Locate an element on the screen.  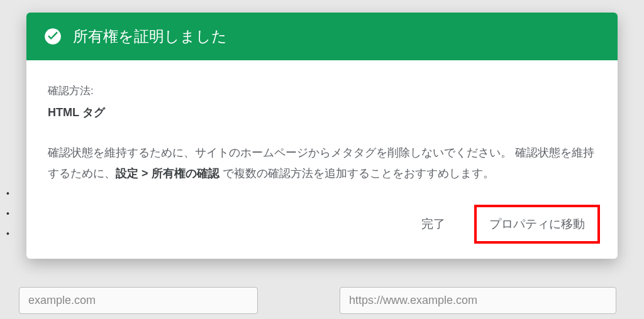
verification-method-label: 確認方法: is located at coordinates (322, 92).